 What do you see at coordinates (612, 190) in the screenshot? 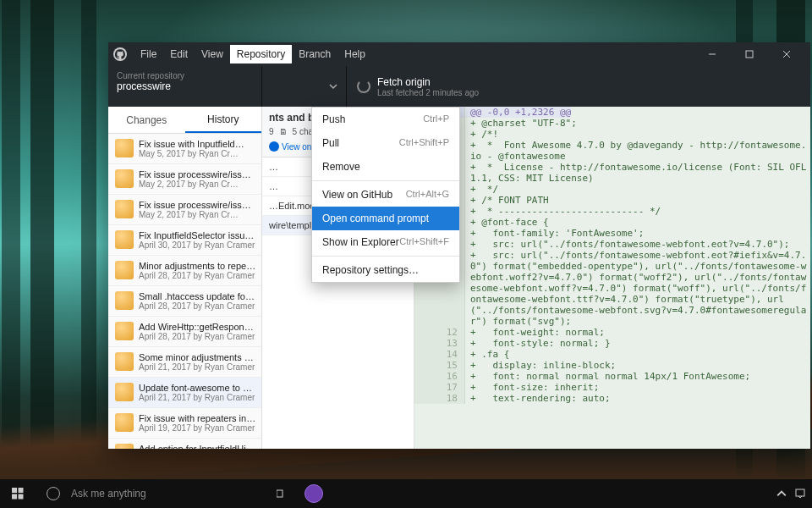
I see `diff-line: 5 */` at bounding box center [612, 190].